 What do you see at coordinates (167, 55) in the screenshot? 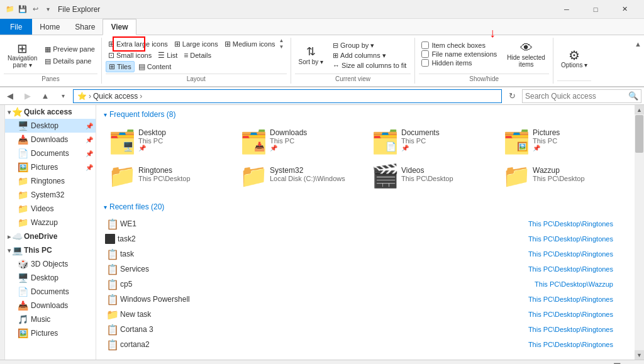
I see `list-button: ☰ List` at bounding box center [167, 55].